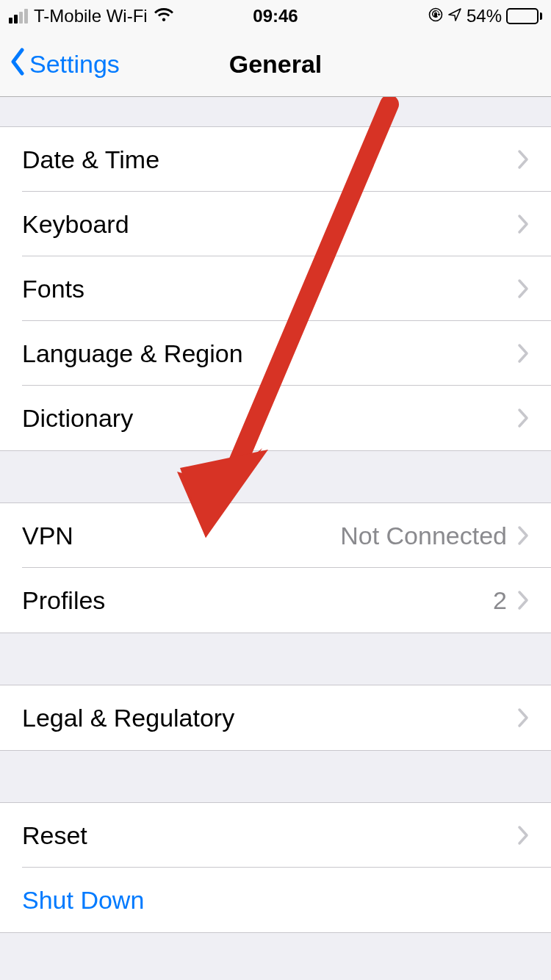  What do you see at coordinates (75, 65) in the screenshot?
I see `back-label: Settings` at bounding box center [75, 65].